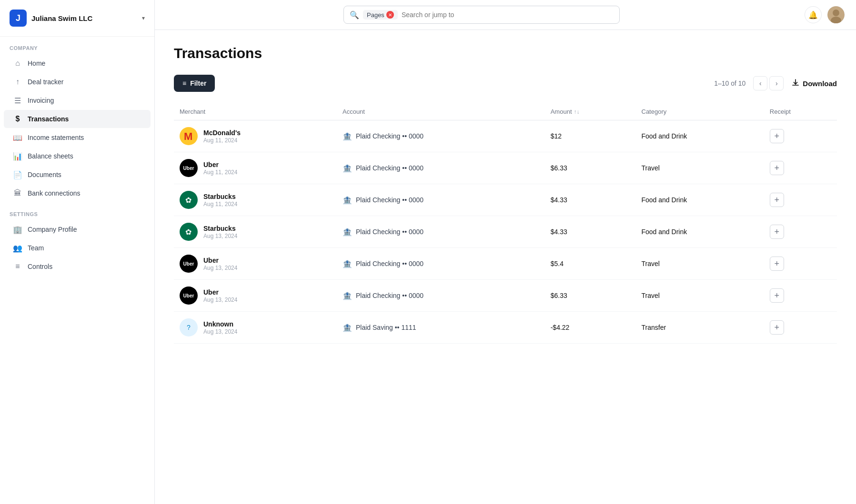 This screenshot has width=856, height=504. I want to click on merchant-cell-0: M McDonald'sAug 11, 2024, so click(255, 136).